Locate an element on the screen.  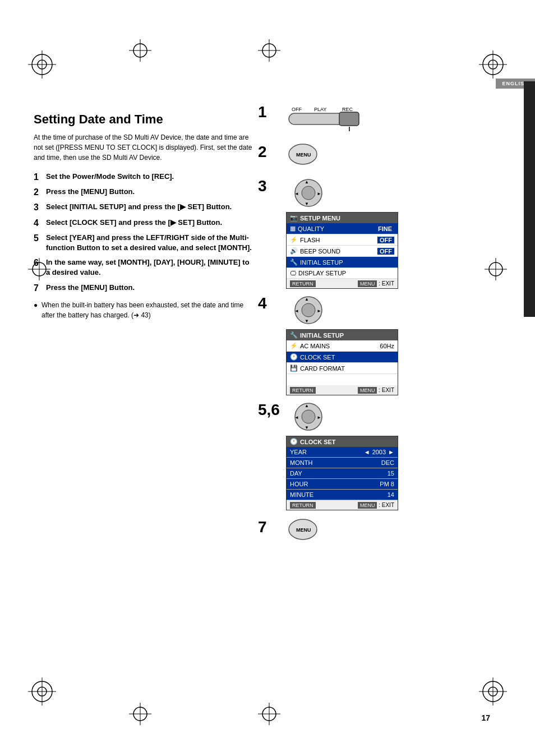
initial-setup-menu-screen: 🔧 INITIAL SETUP ⚡ AC MAINS 60Hz 🕐 CLOCK … is located at coordinates (398, 362).